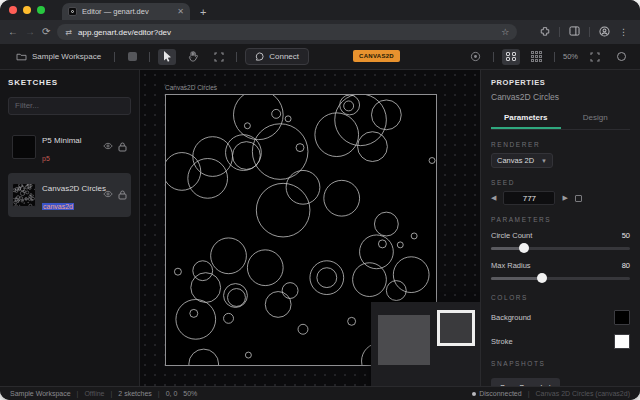 The image size is (640, 400). I want to click on circle-count-slider, so click(560, 248).